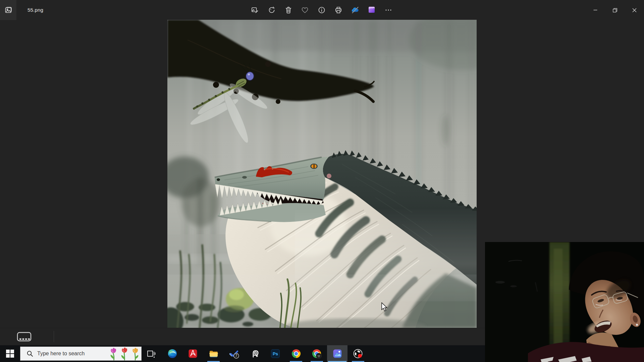 The image size is (644, 362). What do you see at coordinates (24, 337) in the screenshot?
I see `filmstrip-toggle-button` at bounding box center [24, 337].